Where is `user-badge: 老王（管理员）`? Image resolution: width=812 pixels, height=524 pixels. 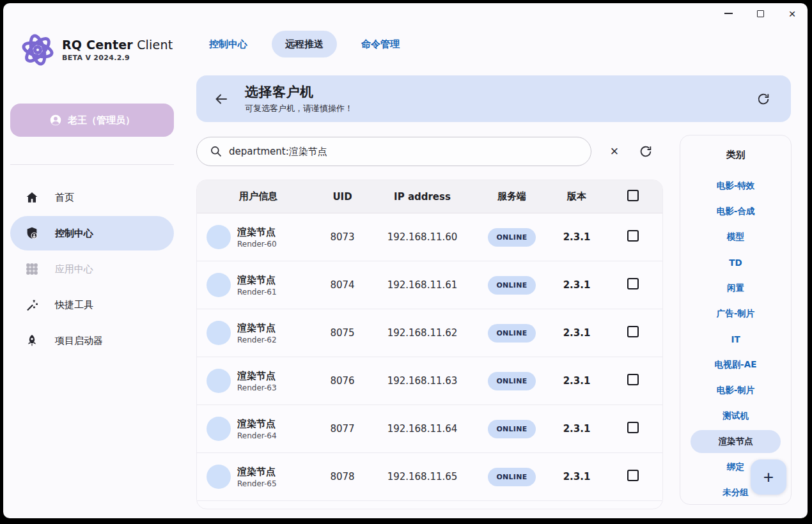 user-badge: 老王（管理员） is located at coordinates (92, 120).